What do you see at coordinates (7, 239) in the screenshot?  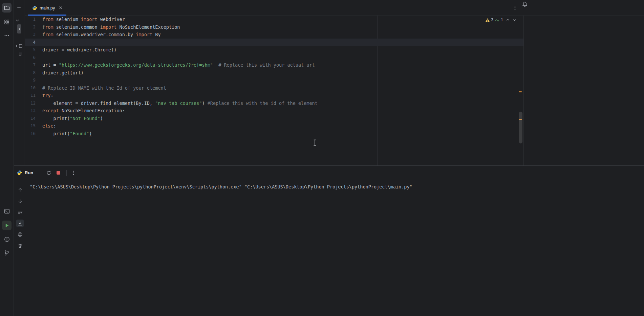 I see `sidebar-item-problems` at bounding box center [7, 239].